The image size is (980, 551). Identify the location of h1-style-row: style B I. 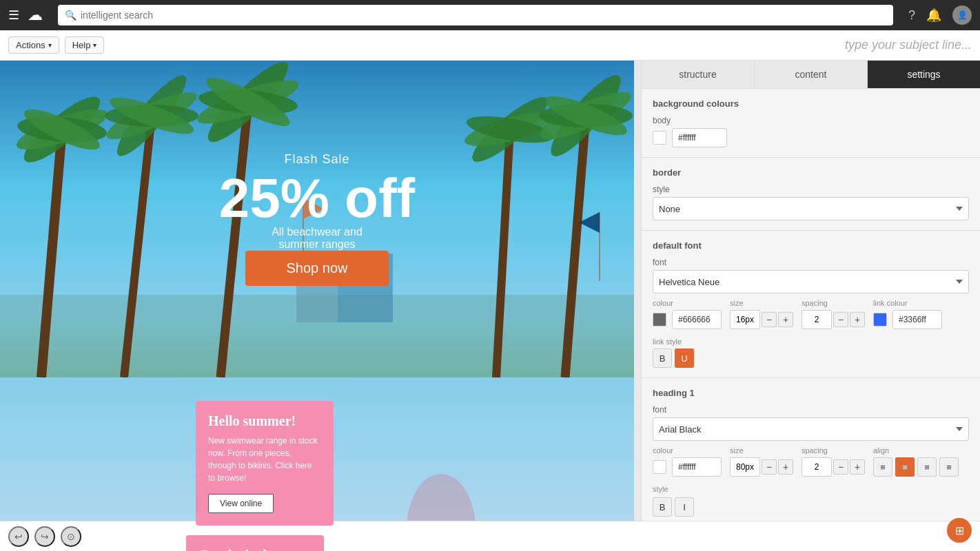
(810, 499).